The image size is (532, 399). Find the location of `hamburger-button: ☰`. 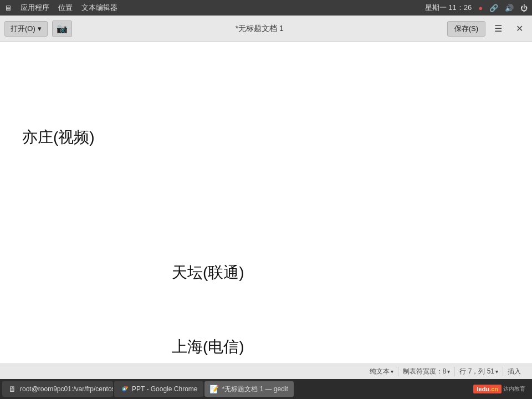

hamburger-button: ☰ is located at coordinates (498, 29).